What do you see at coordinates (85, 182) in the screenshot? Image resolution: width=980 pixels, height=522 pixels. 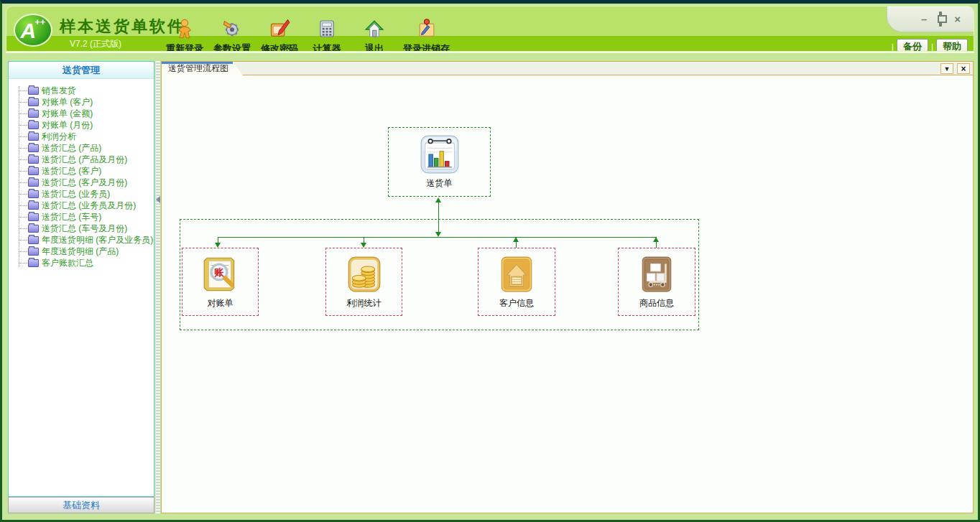 I see `tree-item-summary-customer-month: 送货汇总 (客户及月份)` at bounding box center [85, 182].